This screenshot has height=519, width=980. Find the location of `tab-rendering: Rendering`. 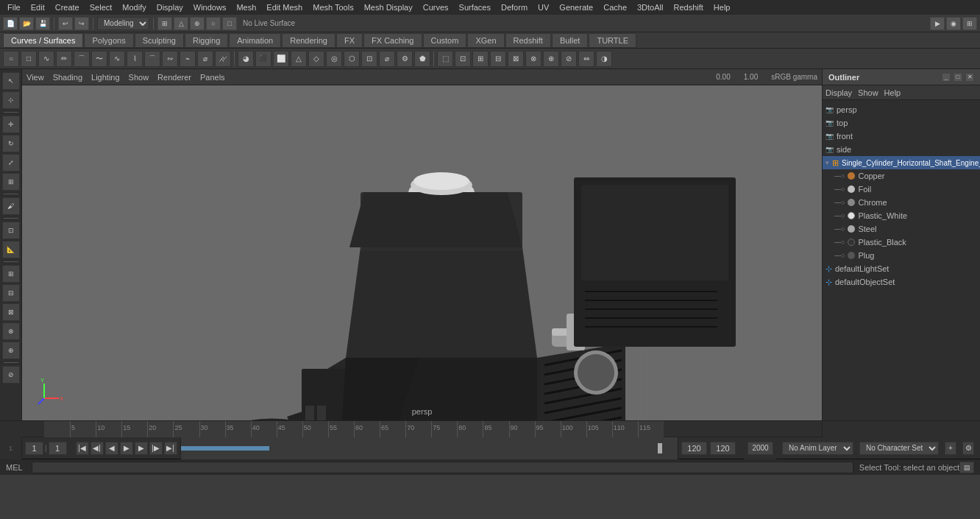

tab-rendering: Rendering is located at coordinates (309, 40).